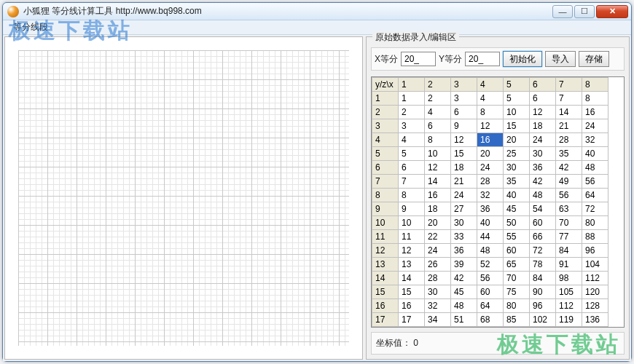 Image resolution: width=634 pixels, height=364 pixels. What do you see at coordinates (569, 210) in the screenshot?
I see `table-cell: 63` at bounding box center [569, 210].